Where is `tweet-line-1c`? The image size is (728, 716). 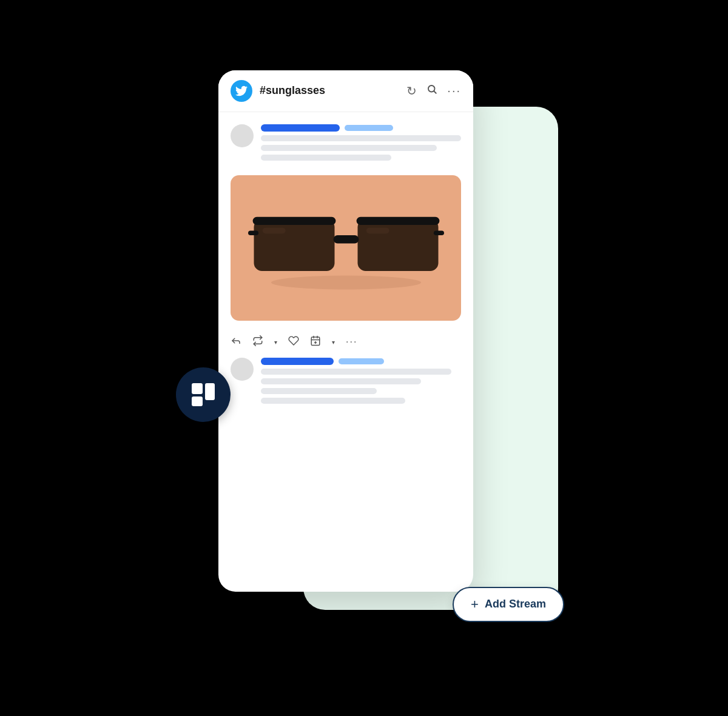 tweet-line-1c is located at coordinates (326, 158).